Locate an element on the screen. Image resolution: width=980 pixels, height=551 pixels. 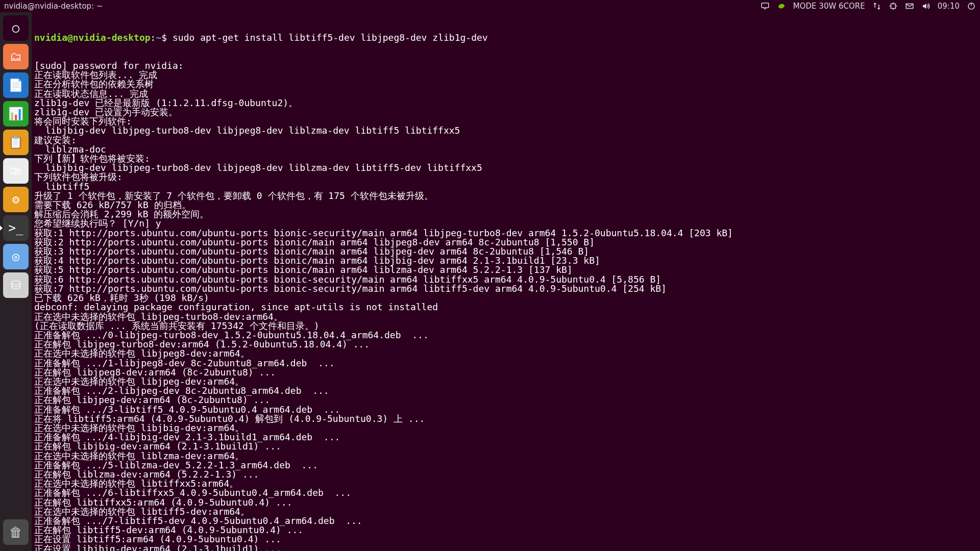
terminal-line: 正在选中未选择的软件包 libjpeg8-dev:arm64。 is located at coordinates (506, 354).